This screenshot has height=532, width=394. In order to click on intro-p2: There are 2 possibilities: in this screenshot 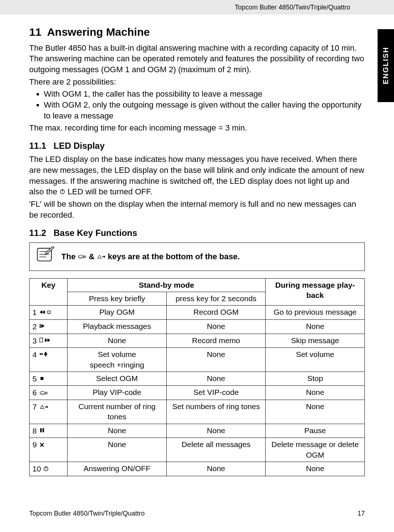, I will do `click(197, 82)`.